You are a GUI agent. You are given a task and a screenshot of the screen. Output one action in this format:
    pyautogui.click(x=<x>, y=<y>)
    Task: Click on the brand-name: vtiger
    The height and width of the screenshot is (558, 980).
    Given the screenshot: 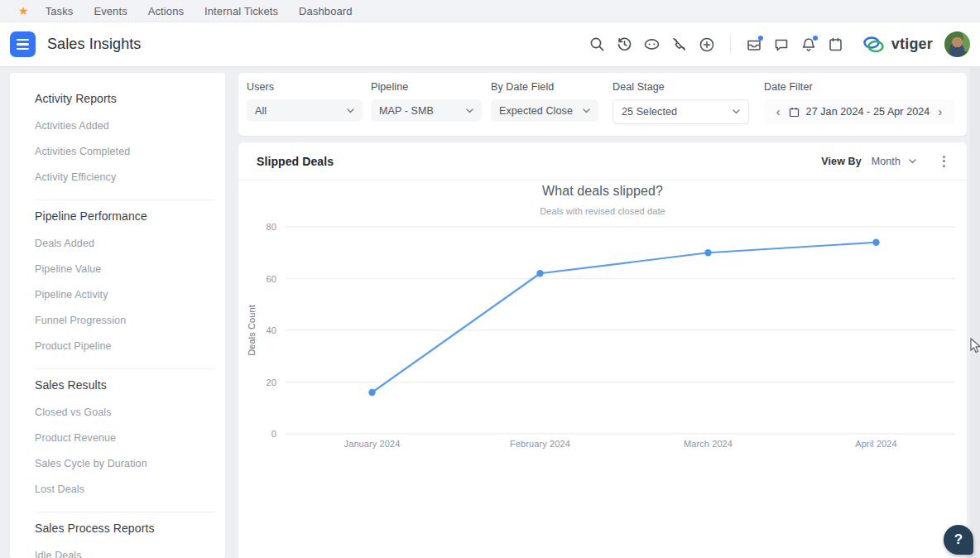 What is the action you would take?
    pyautogui.click(x=912, y=45)
    